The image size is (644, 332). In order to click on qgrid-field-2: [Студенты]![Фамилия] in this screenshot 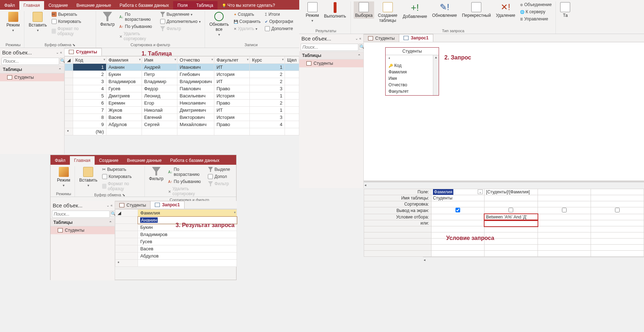, I will do `click(511, 192)`.